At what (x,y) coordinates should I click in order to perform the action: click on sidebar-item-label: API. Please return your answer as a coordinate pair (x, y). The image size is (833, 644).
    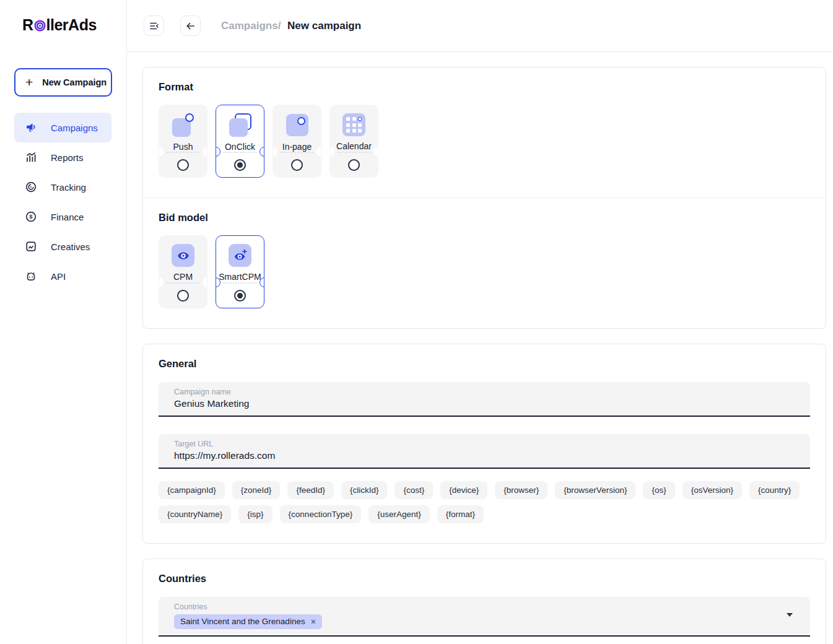
    Looking at the image, I should click on (58, 276).